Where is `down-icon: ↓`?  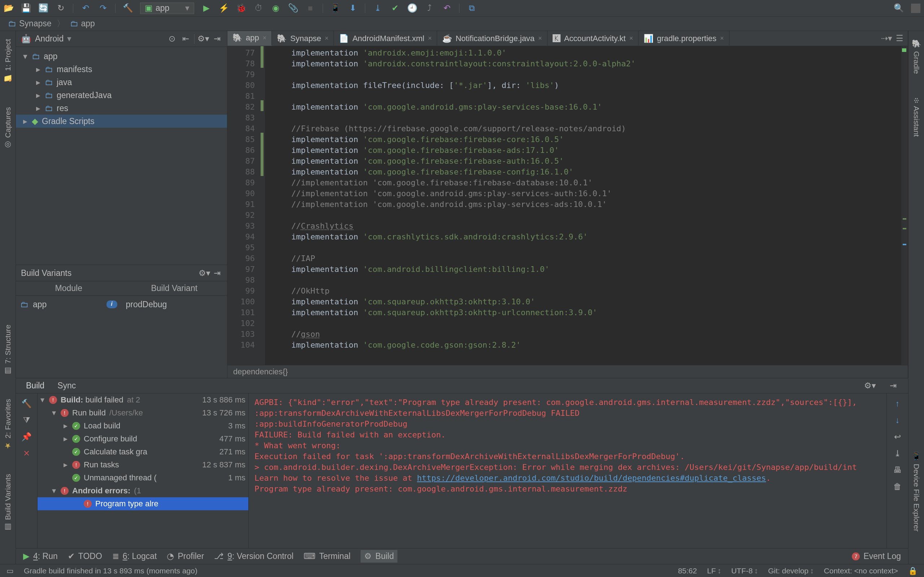 down-icon: ↓ is located at coordinates (898, 420).